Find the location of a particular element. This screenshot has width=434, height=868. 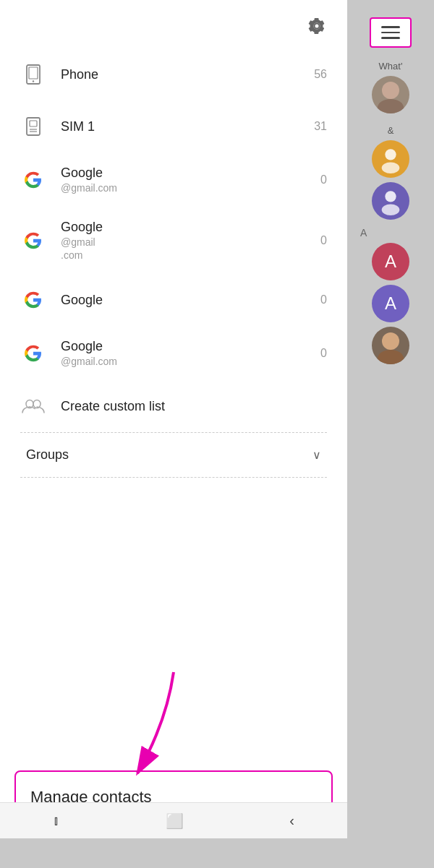

sim-icon is located at coordinates (33, 126).